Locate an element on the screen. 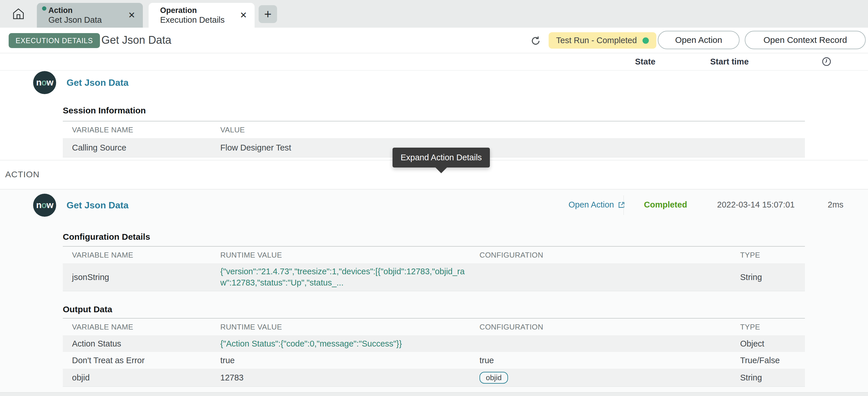 This screenshot has height=396, width=868. action-section-label: ACTION is located at coordinates (22, 174).